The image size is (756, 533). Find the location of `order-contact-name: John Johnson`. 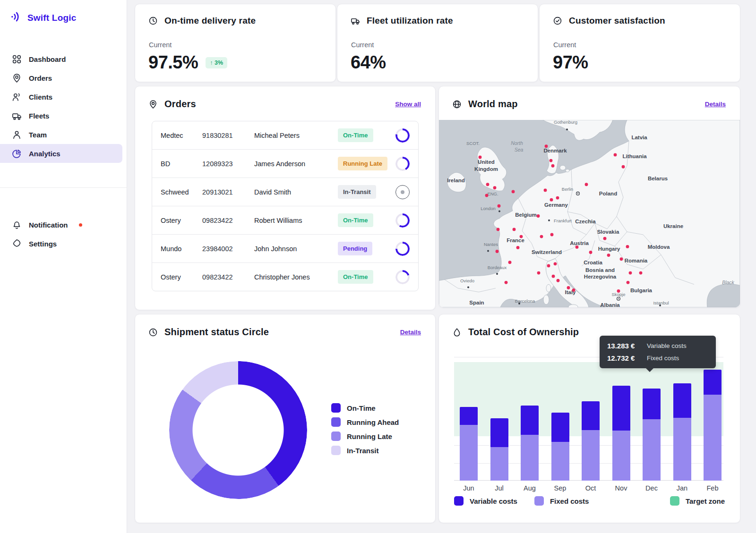

order-contact-name: John Johnson is located at coordinates (296, 249).